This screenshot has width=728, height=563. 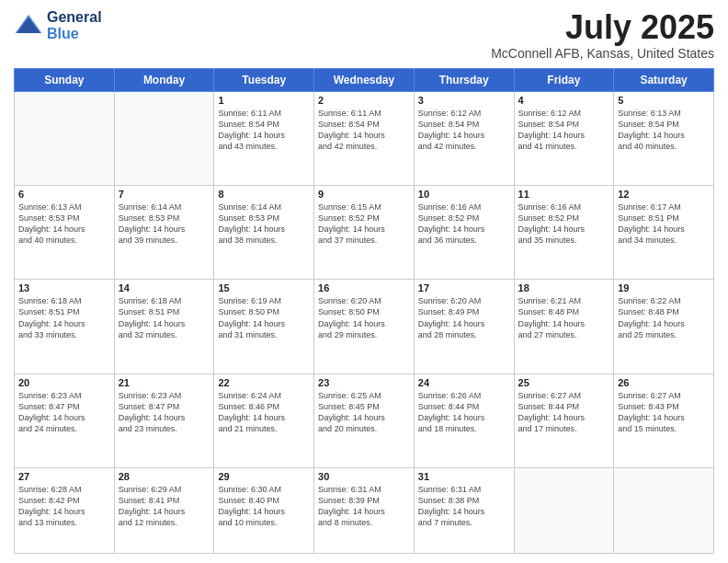 What do you see at coordinates (264, 100) in the screenshot?
I see `day-number: 1` at bounding box center [264, 100].